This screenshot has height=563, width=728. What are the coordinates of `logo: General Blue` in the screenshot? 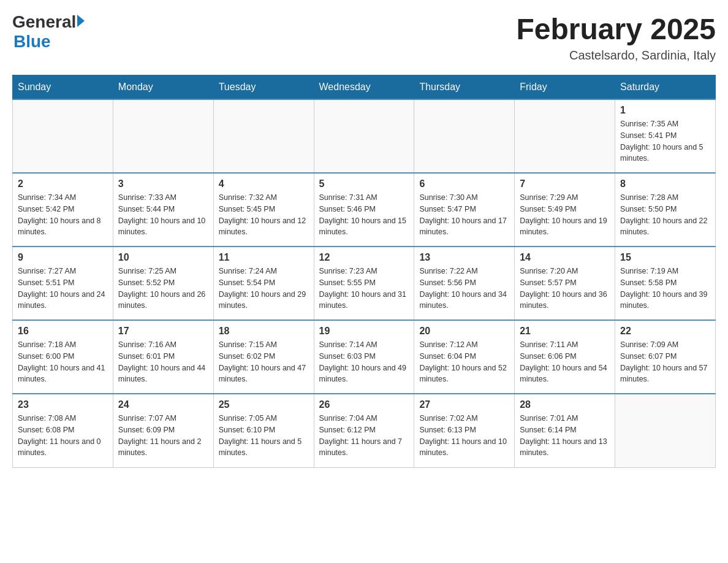 It's located at (48, 32).